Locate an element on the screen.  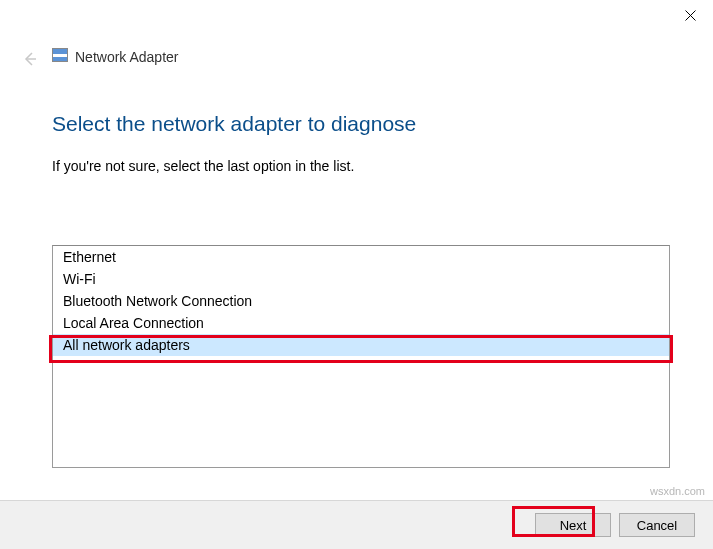
next-button: Next is located at coordinates (573, 525).